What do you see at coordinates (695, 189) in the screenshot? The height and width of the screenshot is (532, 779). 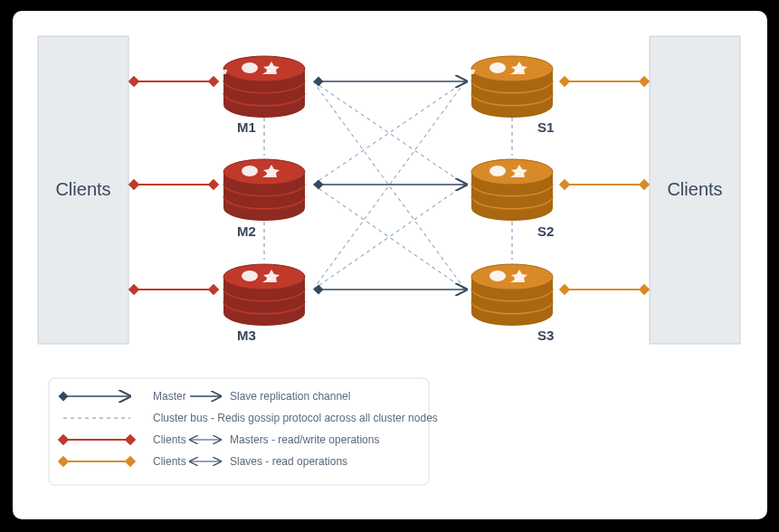 I see `clients-right-label: Clients` at bounding box center [695, 189].